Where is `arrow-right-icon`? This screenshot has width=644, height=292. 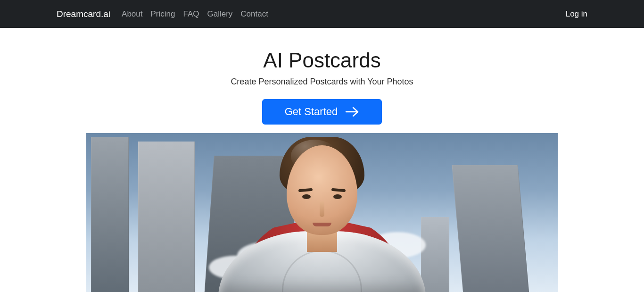 arrow-right-icon is located at coordinates (352, 112).